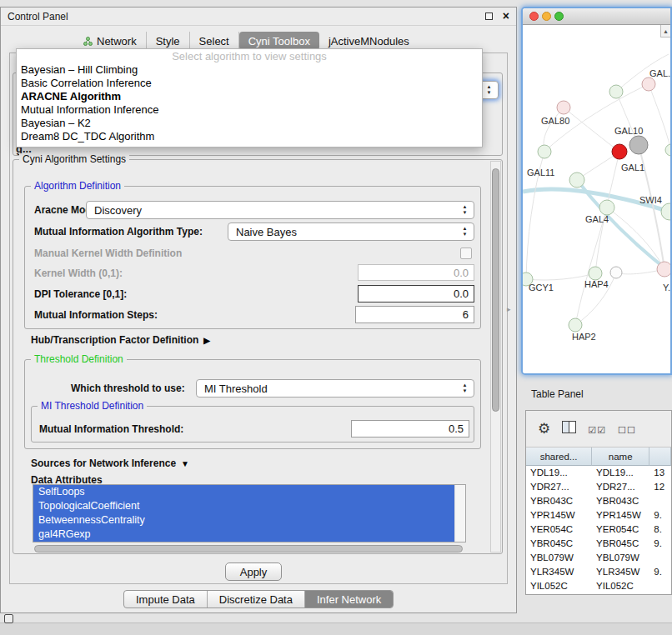 The height and width of the screenshot is (635, 672). What do you see at coordinates (509, 309) in the screenshot?
I see `splitter-handle-icon: ▸` at bounding box center [509, 309].